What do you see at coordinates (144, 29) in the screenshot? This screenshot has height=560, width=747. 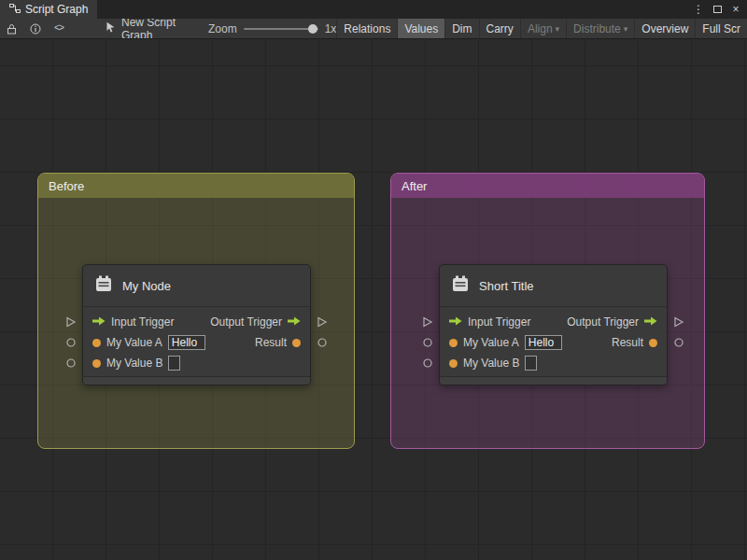 I see `graph-breadcrumb: New Script Graph` at bounding box center [144, 29].